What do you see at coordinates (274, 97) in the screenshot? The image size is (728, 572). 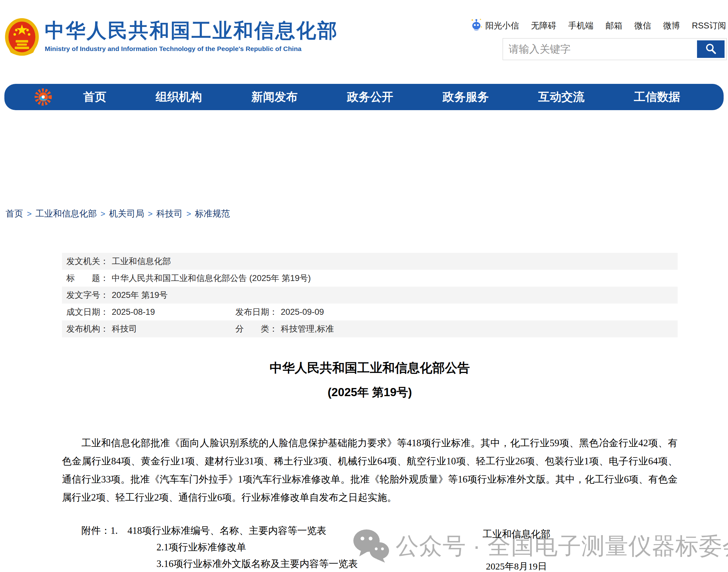 I see `nav-item-news: 新闻发布` at bounding box center [274, 97].